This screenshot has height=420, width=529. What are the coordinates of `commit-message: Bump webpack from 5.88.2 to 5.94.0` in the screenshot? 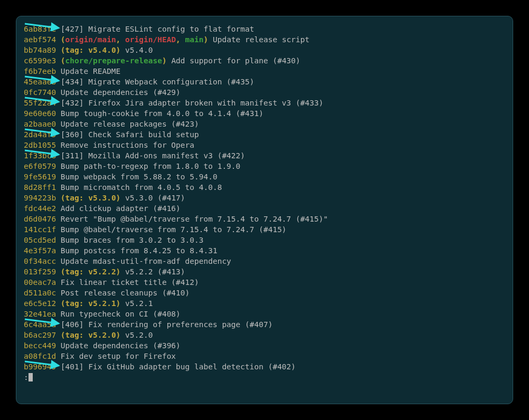 It's located at (139, 177).